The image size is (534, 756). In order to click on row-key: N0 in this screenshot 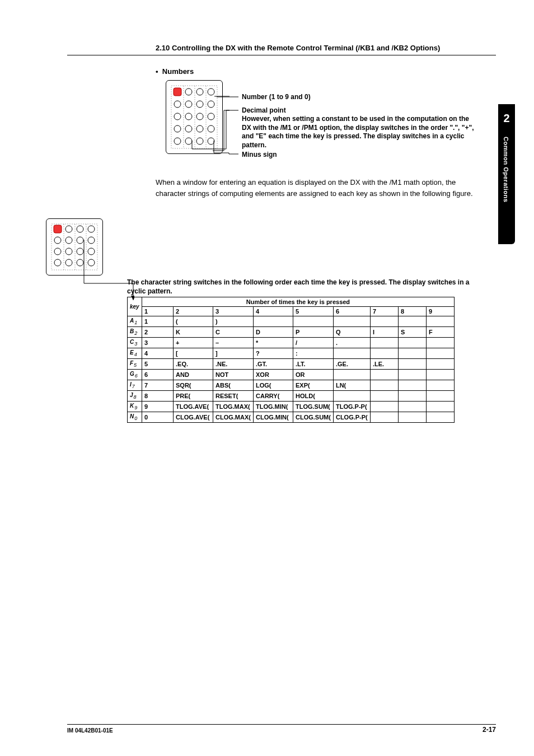, I will do `click(135, 418)`.